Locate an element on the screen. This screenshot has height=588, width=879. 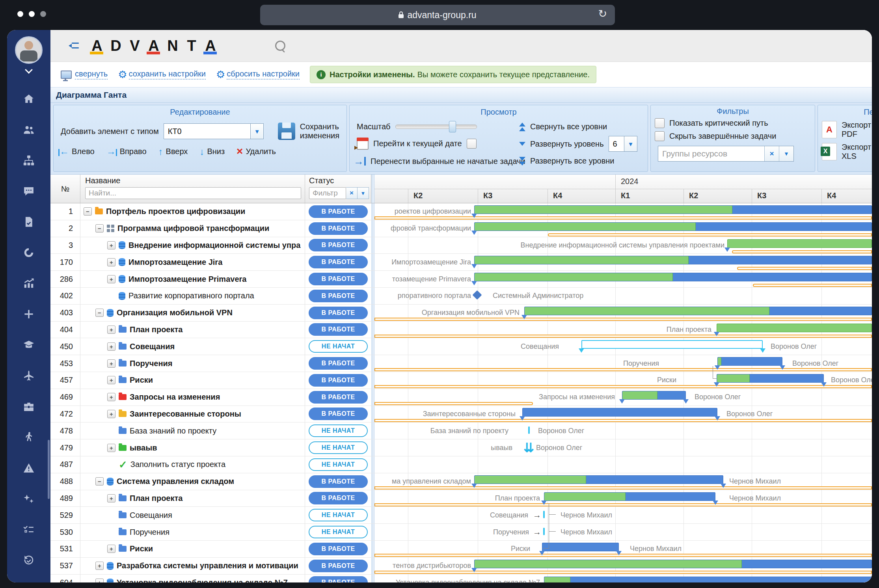
table-row: 170+Импортозамещение JiraВ РАБОТЕИмпорто… is located at coordinates (461, 262).